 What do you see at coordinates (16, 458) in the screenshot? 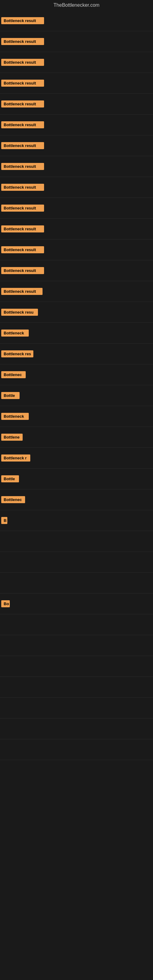
I see `bottleneck-result-bar: Bottleneck r` at bounding box center [16, 458].